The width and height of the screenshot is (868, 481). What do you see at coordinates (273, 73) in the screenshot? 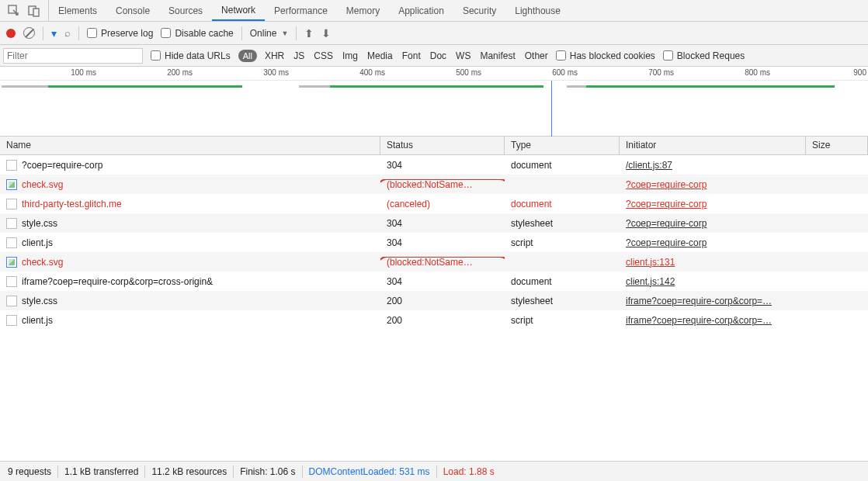
I see `tick-label: 300 ms` at bounding box center [273, 73].